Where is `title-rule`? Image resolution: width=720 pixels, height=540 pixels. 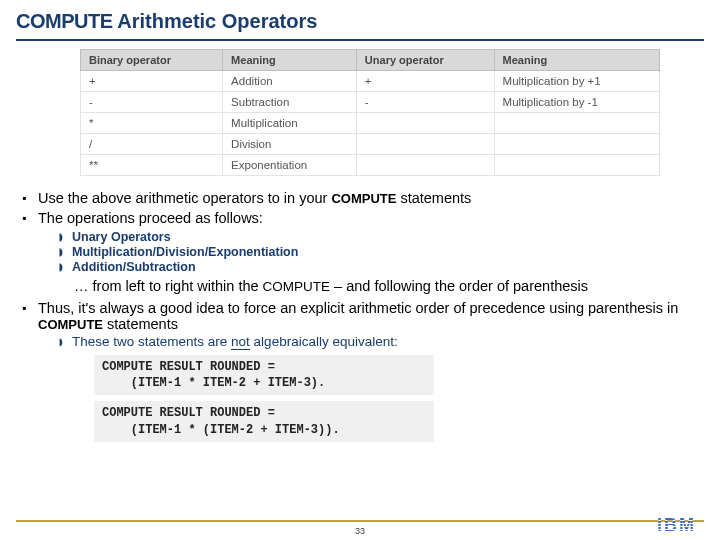 title-rule is located at coordinates (360, 40).